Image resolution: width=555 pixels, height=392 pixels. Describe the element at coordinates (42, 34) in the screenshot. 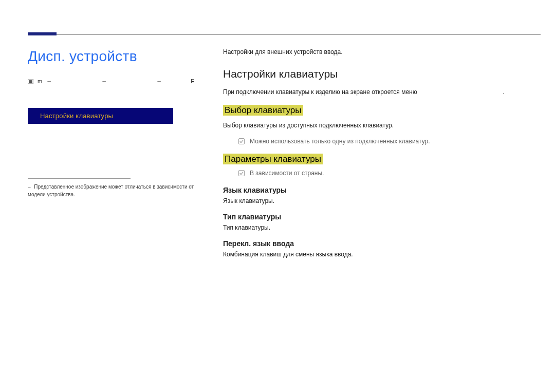

I see `header-accent` at that location.